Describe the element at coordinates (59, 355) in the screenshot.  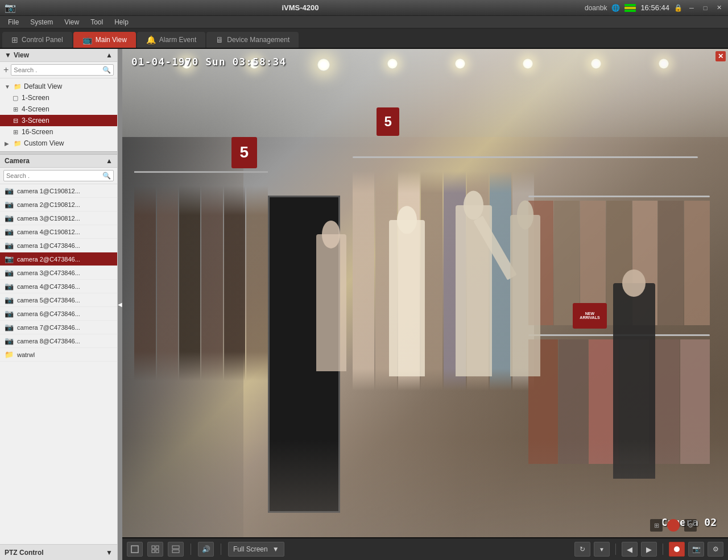
I see `camera-list-item-13: 📁watrwl` at that location.